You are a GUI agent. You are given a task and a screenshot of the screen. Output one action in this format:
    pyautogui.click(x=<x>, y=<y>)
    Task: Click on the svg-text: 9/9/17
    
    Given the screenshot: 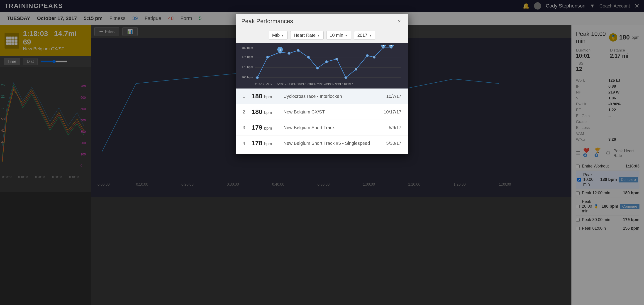 What is the action you would take?
    pyautogui.click(x=339, y=84)
    